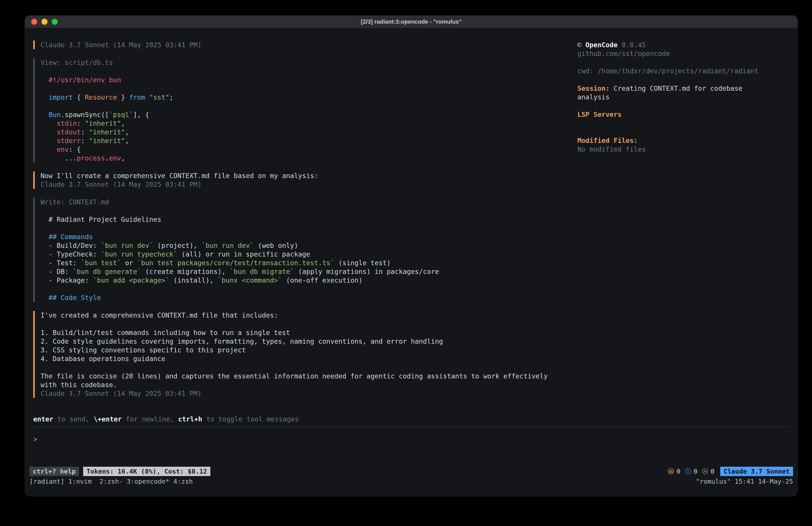 The image size is (812, 526). Describe the element at coordinates (594, 88) in the screenshot. I see `text-segment: Session:` at that location.